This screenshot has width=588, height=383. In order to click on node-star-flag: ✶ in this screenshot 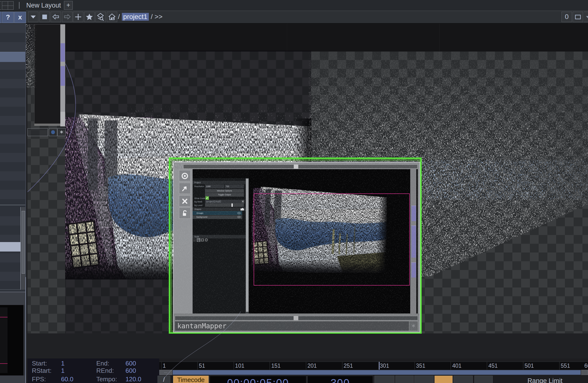, I will do `click(62, 132)`.